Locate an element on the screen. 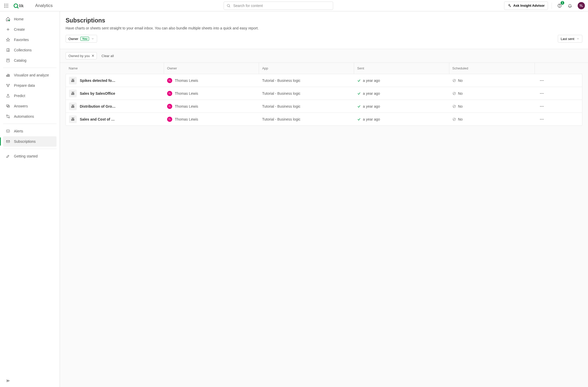  qlik-logo: lik is located at coordinates (22, 6).